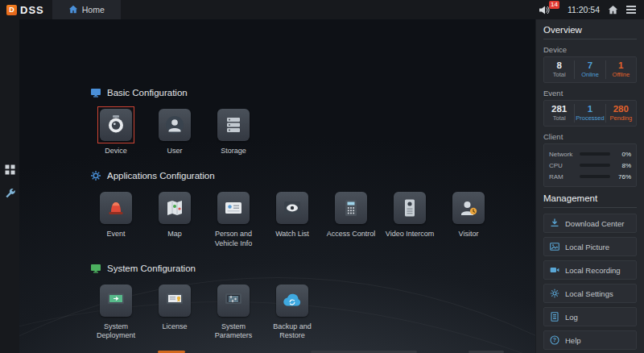 This screenshot has width=644, height=353. Describe the element at coordinates (175, 131) in the screenshot. I see `tile-user: User` at that location.